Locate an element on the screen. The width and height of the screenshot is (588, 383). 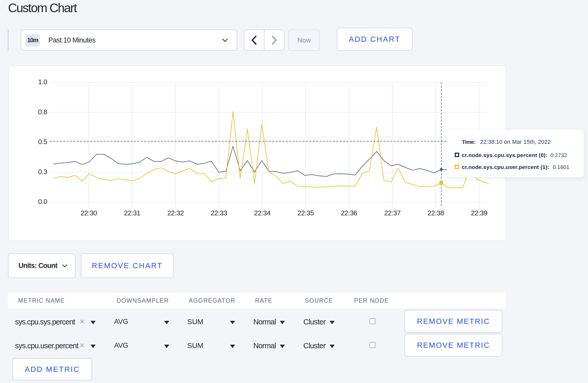
svg-text: 22:32 is located at coordinates (175, 213).